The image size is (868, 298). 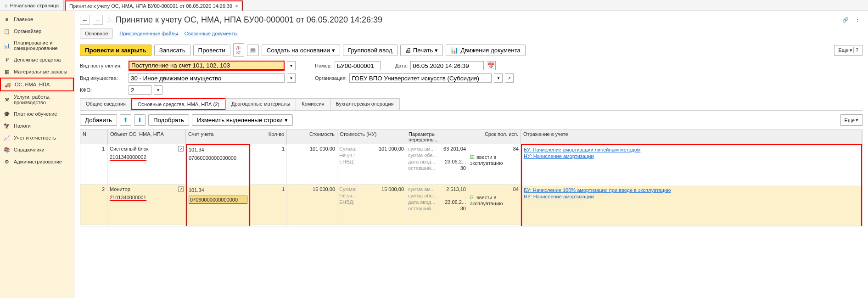 What do you see at coordinates (147, 205) in the screenshot?
I see `row-obj: ↗ Монитор 2101340000001` at bounding box center [147, 205].